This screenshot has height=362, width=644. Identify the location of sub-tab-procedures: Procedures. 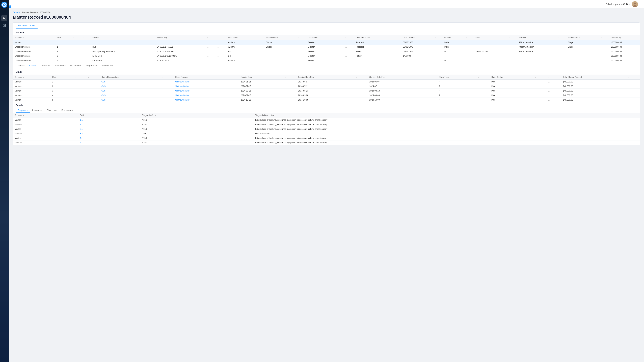
(67, 110).